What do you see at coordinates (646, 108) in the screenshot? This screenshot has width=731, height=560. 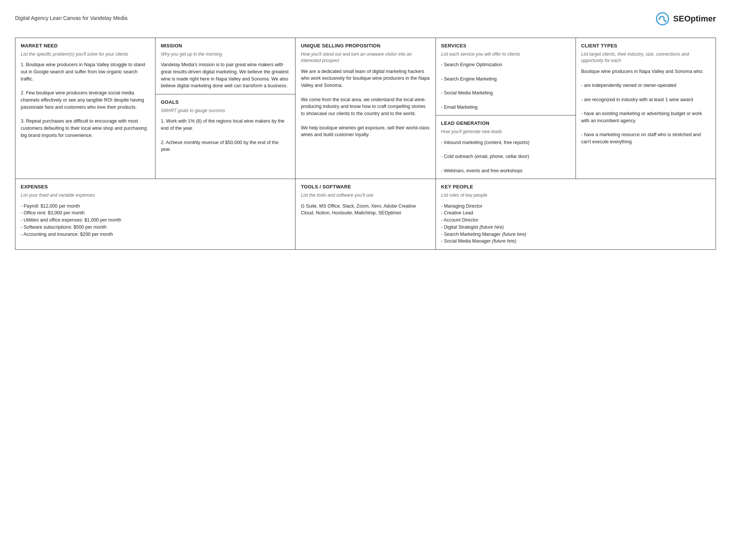 I see `client-types-cell: CLIENT TYPES List target clients, their …` at bounding box center [646, 108].